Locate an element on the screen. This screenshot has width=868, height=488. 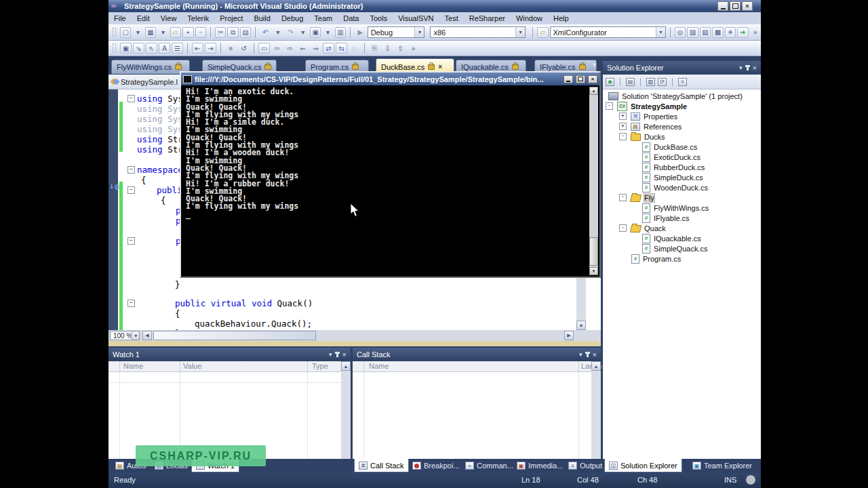
watch-menu-icon: ▾ is located at coordinates (331, 354).